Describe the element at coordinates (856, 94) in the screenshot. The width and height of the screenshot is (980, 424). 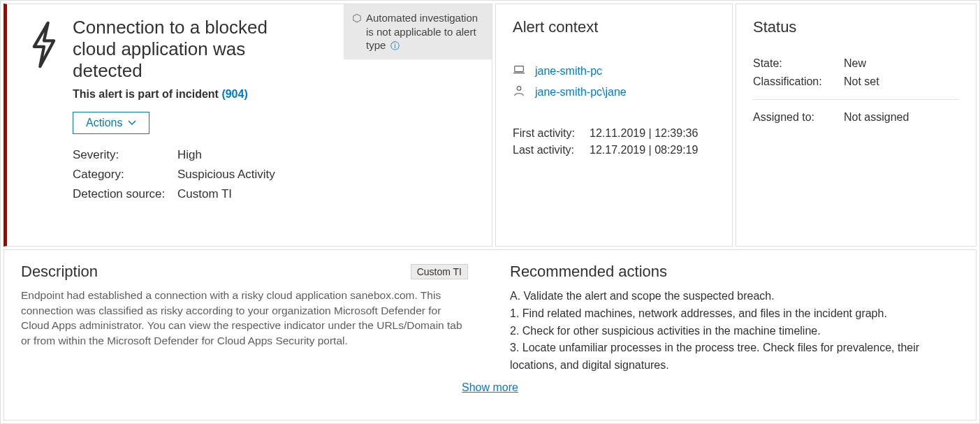
I see `status-grid: State: New Classification: Not set Assig…` at that location.